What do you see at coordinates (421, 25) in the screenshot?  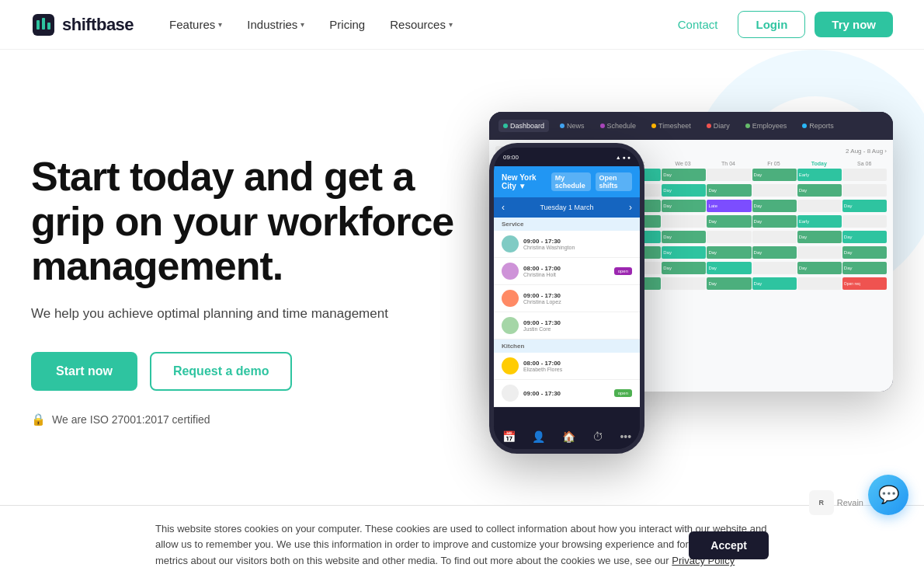 I see `nav-resources: Resources ▾` at bounding box center [421, 25].